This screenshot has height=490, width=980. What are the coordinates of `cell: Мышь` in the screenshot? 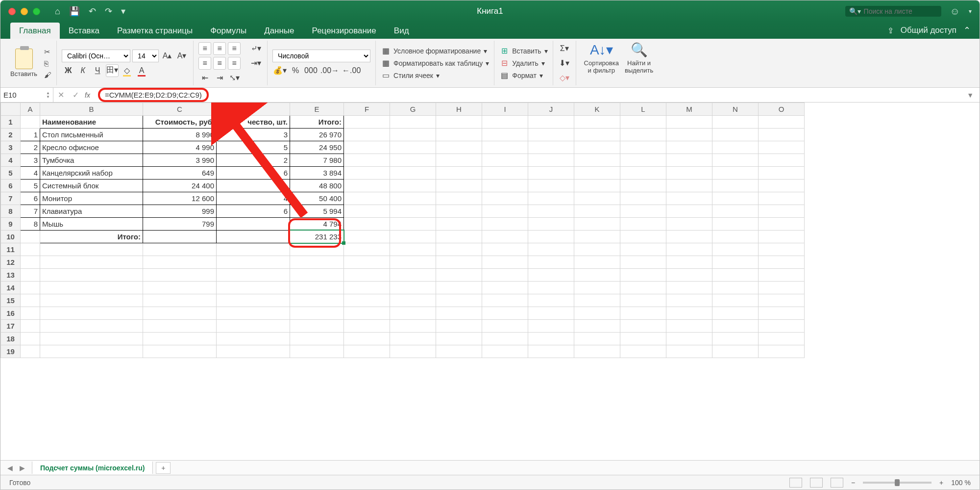 It's located at (92, 224).